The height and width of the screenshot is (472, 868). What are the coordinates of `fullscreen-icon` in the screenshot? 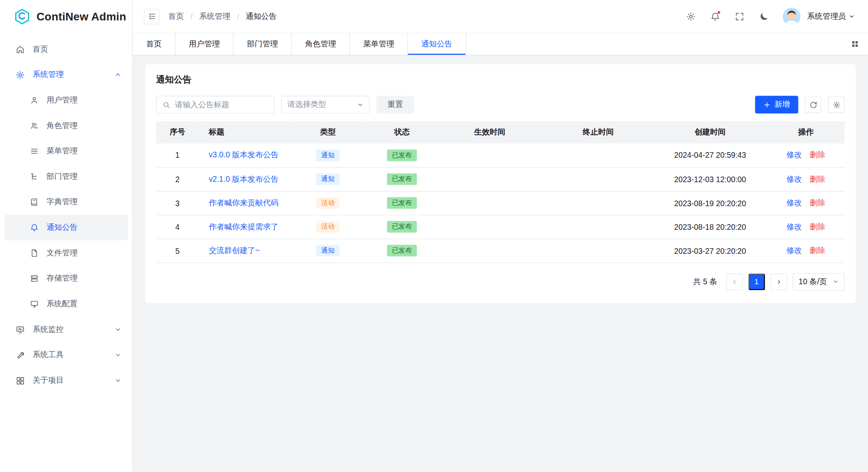 It's located at (740, 16).